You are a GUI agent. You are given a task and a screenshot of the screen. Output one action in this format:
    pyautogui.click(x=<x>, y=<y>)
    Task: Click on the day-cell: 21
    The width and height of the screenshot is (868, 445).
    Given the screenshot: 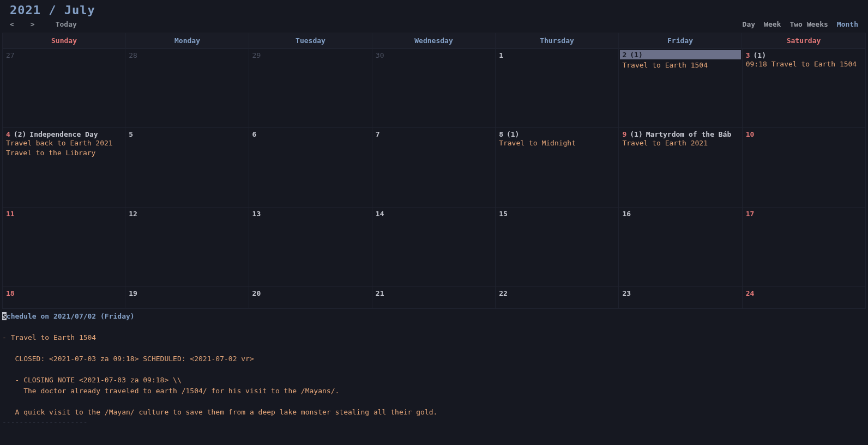 What is the action you would take?
    pyautogui.click(x=434, y=298)
    